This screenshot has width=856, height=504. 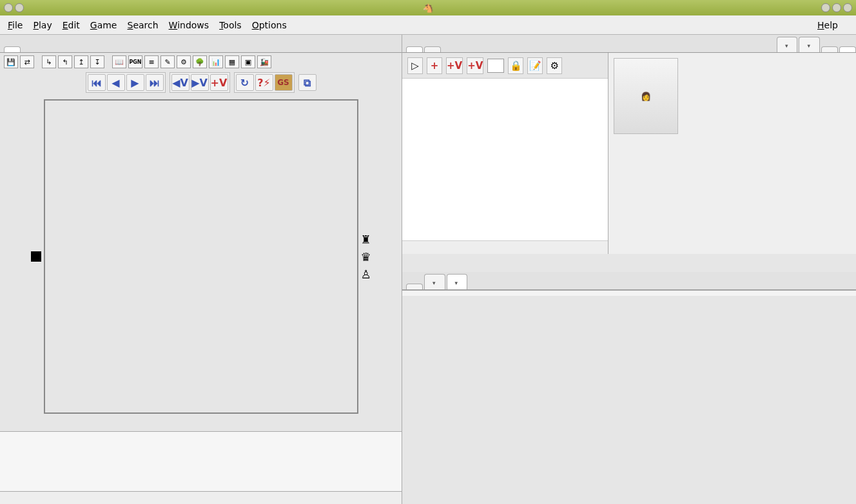 What do you see at coordinates (245, 82) in the screenshot?
I see `autoplay-icon: ↻` at bounding box center [245, 82].